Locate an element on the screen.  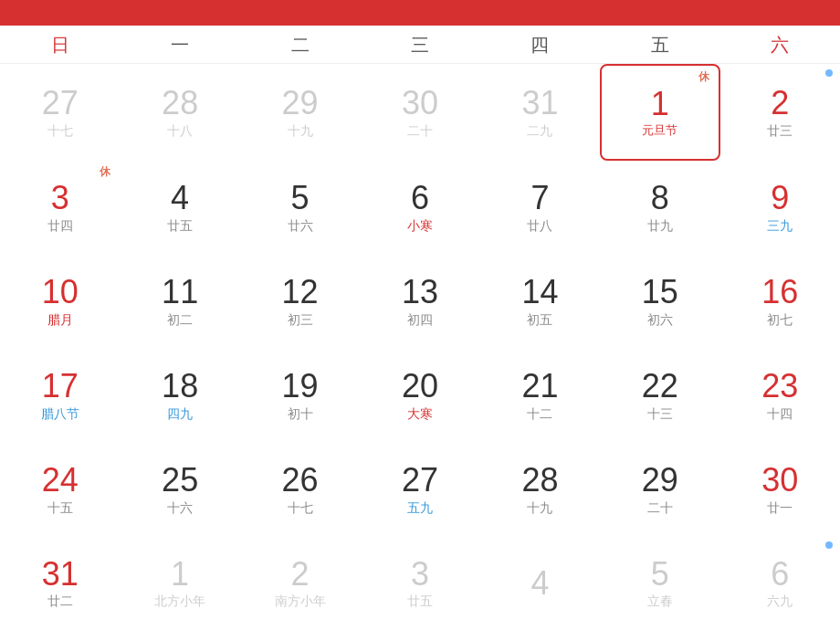
day-lunar: 十五 is located at coordinates (60, 509).